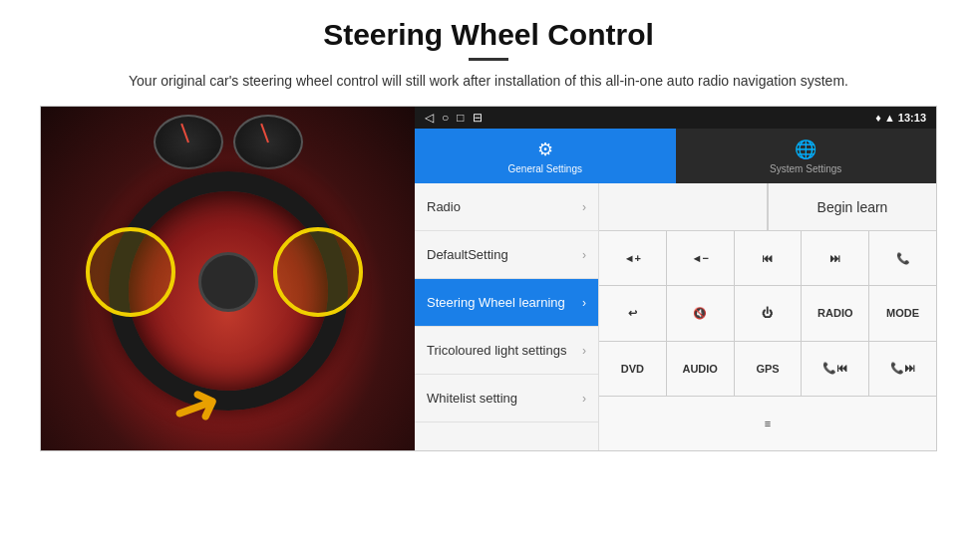  I want to click on mode-button: MODE, so click(903, 313).